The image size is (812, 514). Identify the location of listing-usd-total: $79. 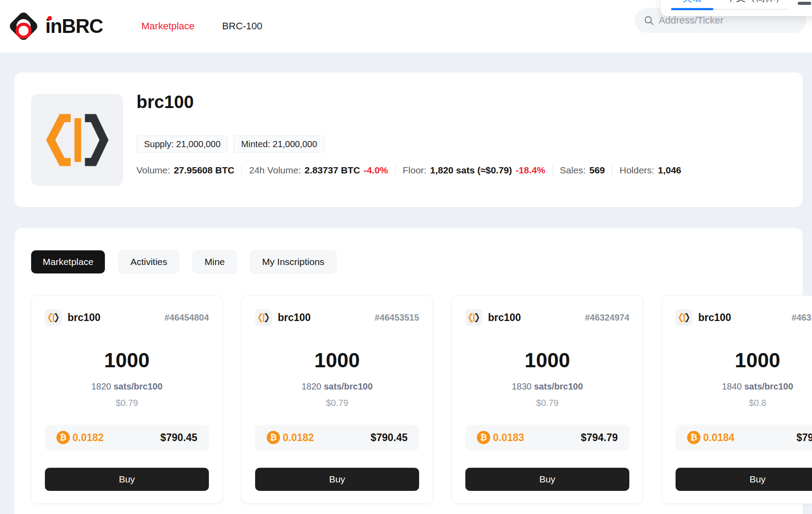
(804, 438).